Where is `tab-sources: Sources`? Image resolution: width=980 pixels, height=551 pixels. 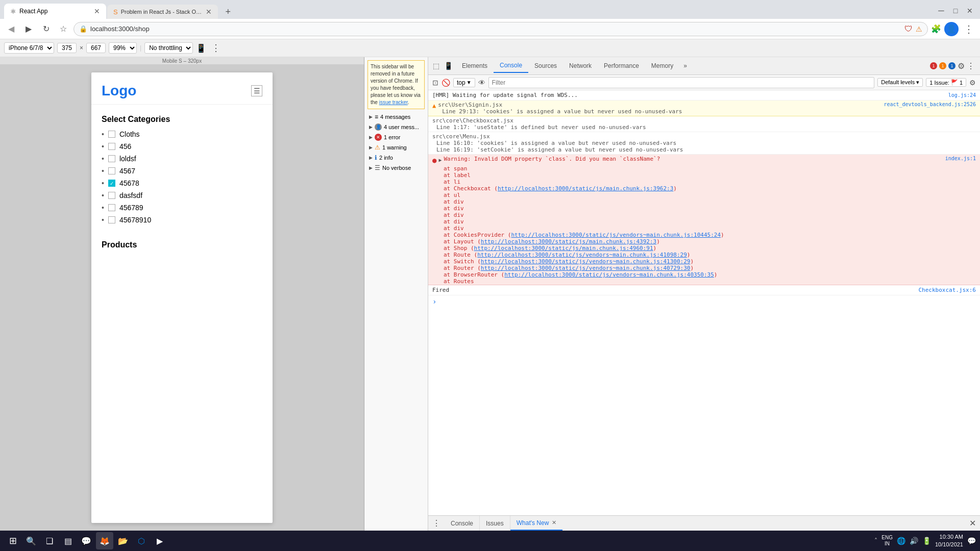
tab-sources: Sources is located at coordinates (546, 66).